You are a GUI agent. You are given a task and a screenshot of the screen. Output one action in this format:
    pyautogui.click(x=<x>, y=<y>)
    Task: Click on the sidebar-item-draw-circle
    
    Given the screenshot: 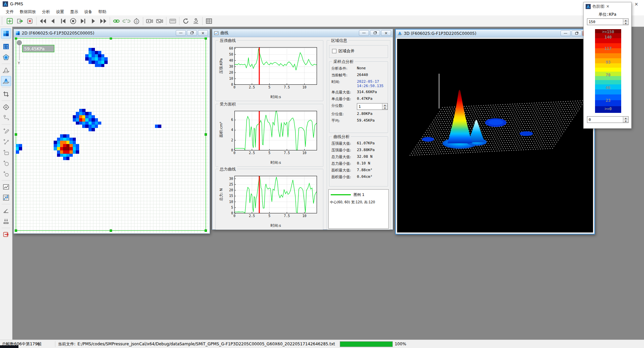 What is the action you would take?
    pyautogui.click(x=6, y=163)
    